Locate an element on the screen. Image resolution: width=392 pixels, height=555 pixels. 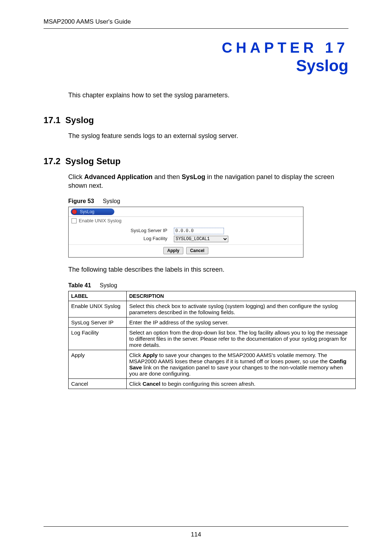
table-row: Cancel Click Cancel to begin configuring… is located at coordinates (212, 384).